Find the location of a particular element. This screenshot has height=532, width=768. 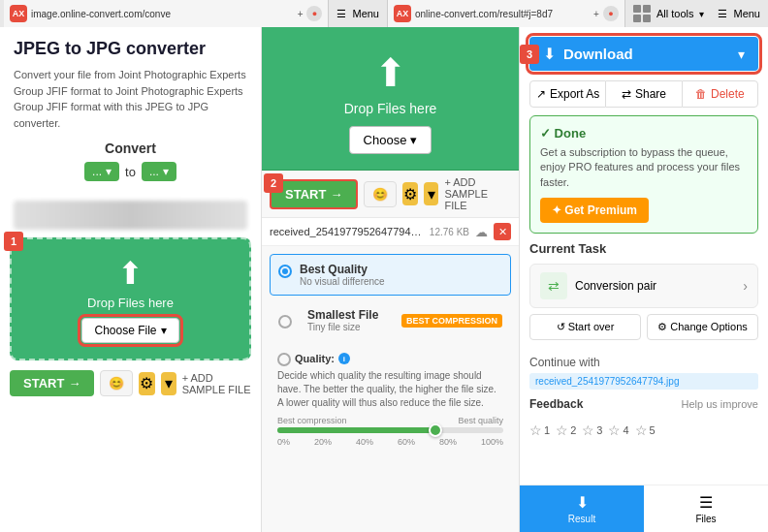

pct-100: 100% is located at coordinates (493, 442).